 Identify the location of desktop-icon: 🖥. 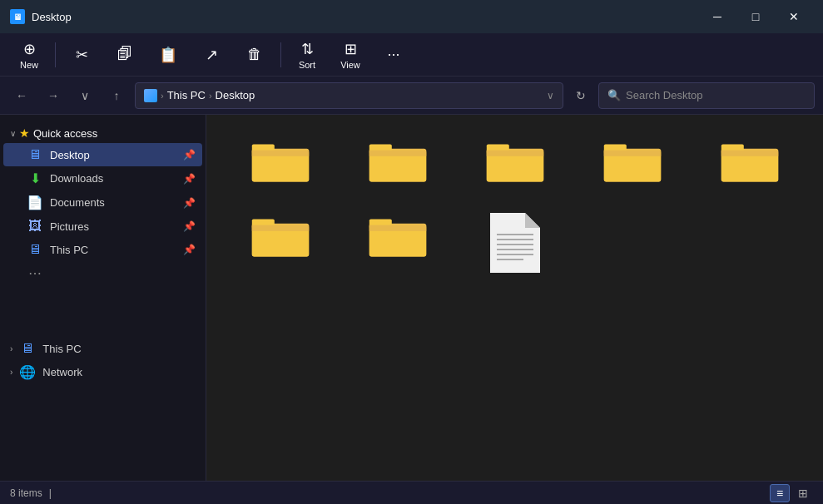
(35, 155).